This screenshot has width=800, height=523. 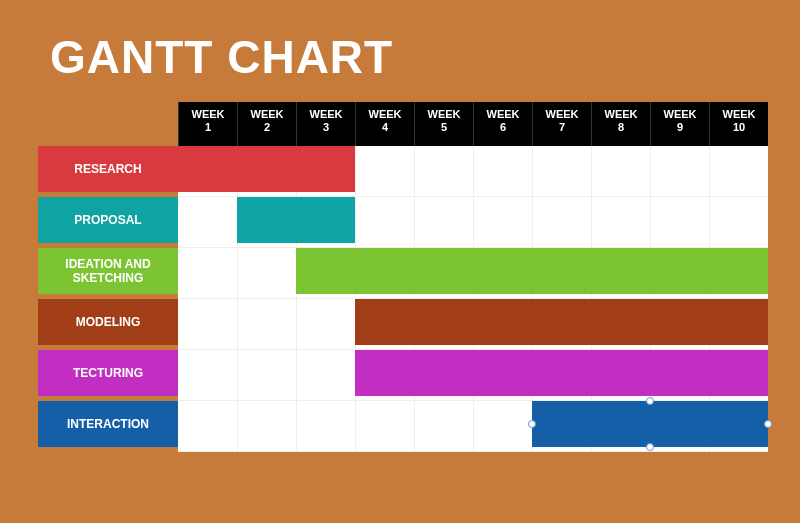 I want to click on task-row: TECTURING, so click(x=403, y=373).